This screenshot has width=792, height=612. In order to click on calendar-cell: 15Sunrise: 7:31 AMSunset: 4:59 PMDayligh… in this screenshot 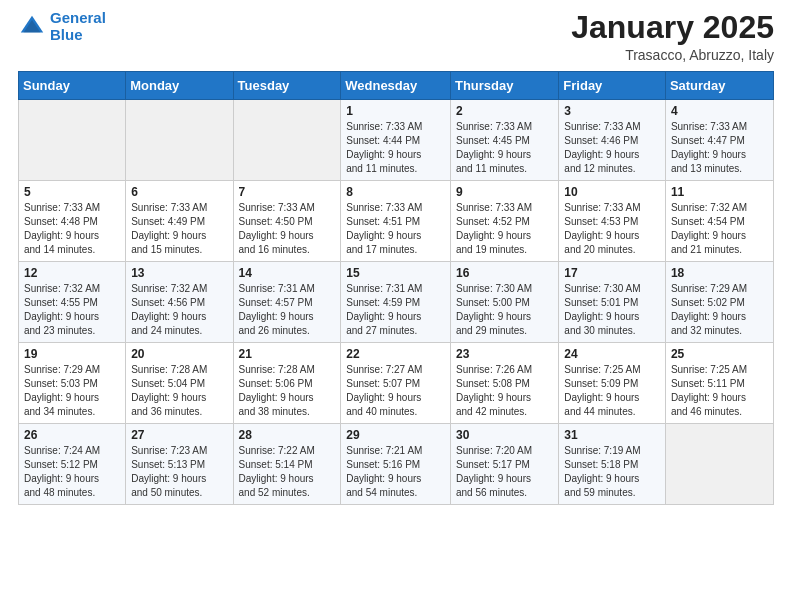, I will do `click(396, 302)`.